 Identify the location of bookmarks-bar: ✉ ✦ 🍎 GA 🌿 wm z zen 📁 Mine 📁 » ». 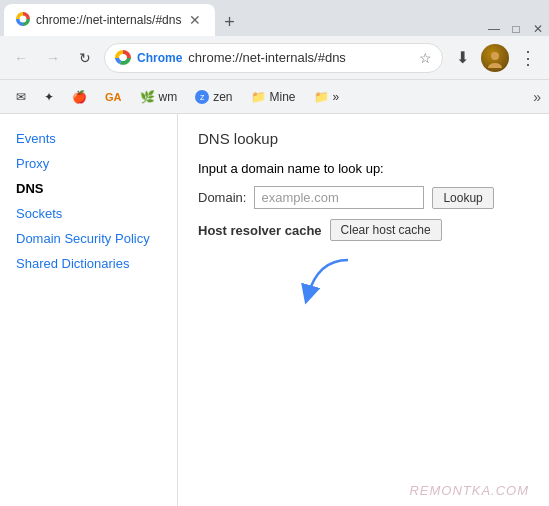
(274, 97).